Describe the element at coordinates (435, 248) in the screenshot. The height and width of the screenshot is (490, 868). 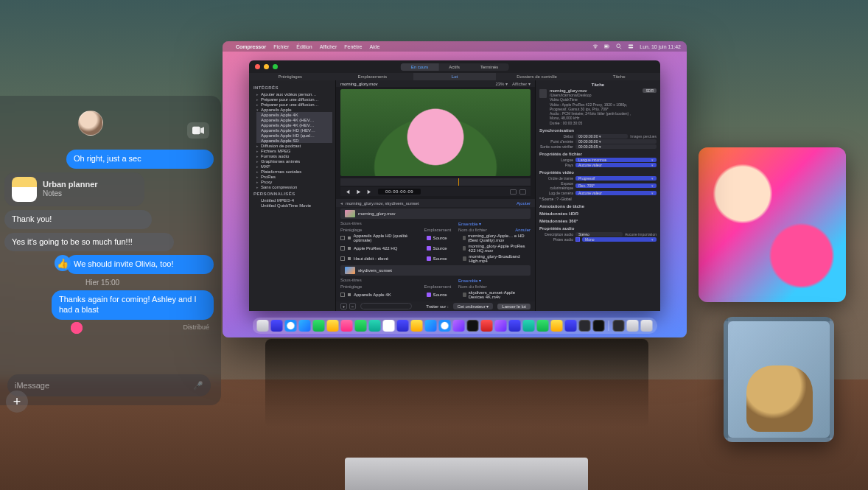
I see `batch-job-row: Apple ProRes 422 HQ Source morning_glory…` at that location.